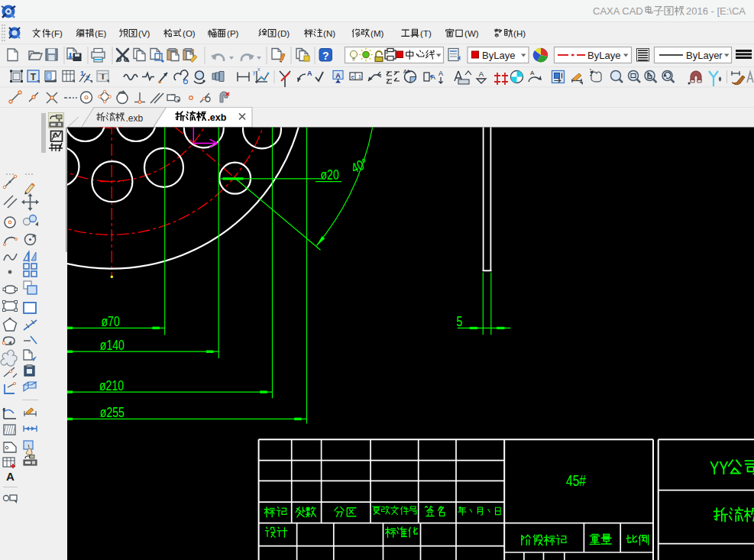 Image resolution: width=754 pixels, height=560 pixels. What do you see at coordinates (377, 34) in the screenshot?
I see `svg-text: (M)` at bounding box center [377, 34].